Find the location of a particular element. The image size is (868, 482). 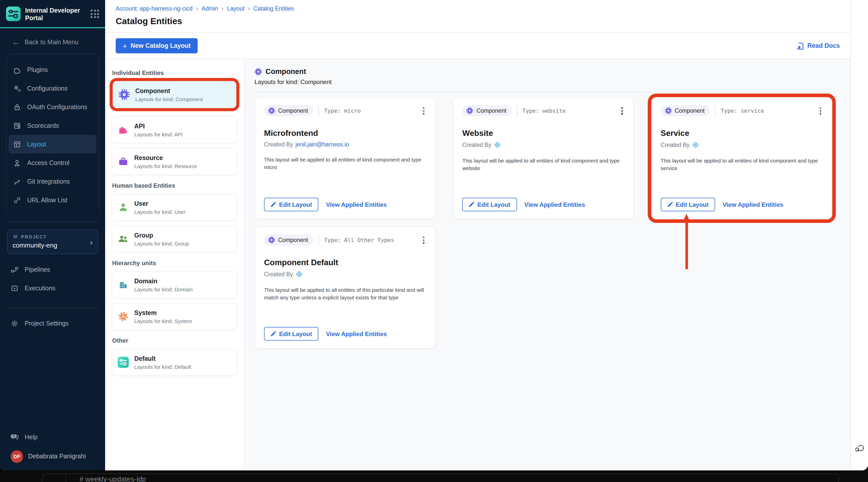

entity-item-desc: Layouts for kind: User is located at coordinates (160, 212).